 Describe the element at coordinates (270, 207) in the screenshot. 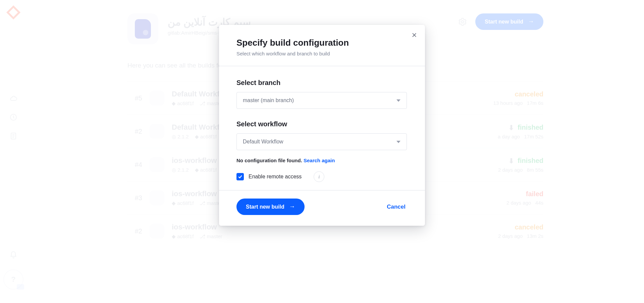

I see `modal-start-button: Start new build →` at that location.